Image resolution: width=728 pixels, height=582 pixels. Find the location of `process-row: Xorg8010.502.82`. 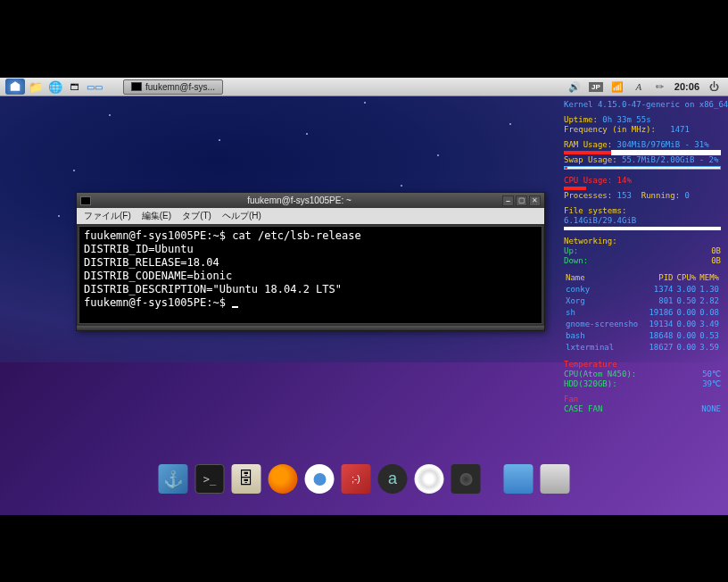

process-row: Xorg8010.502.82 is located at coordinates (642, 302).